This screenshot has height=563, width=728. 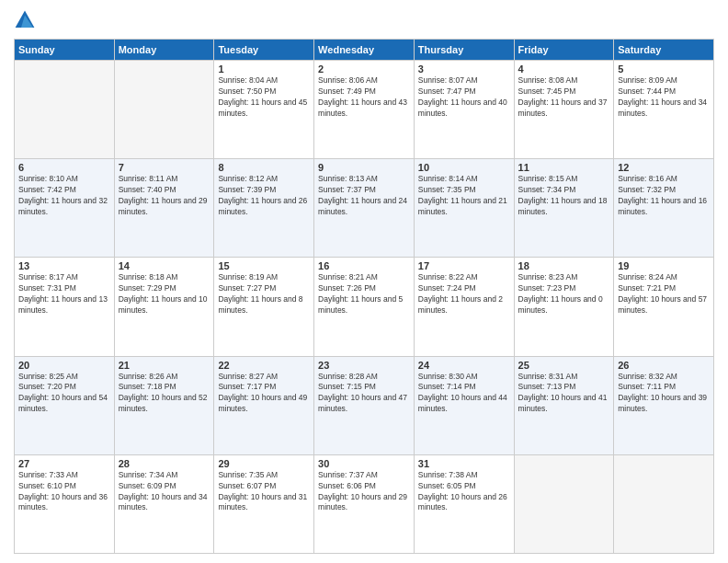 What do you see at coordinates (164, 208) in the screenshot?
I see `day-cell: 7Sunrise: 8:11 AMSunset: 7:40 PMDaylight…` at bounding box center [164, 208].